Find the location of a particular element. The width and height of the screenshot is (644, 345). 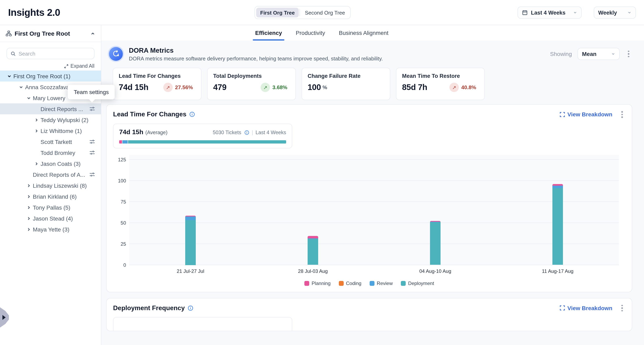

metric-cards: Lead Time For Changes 74d 15h ↗ 27.56% T… is located at coordinates (378, 84).